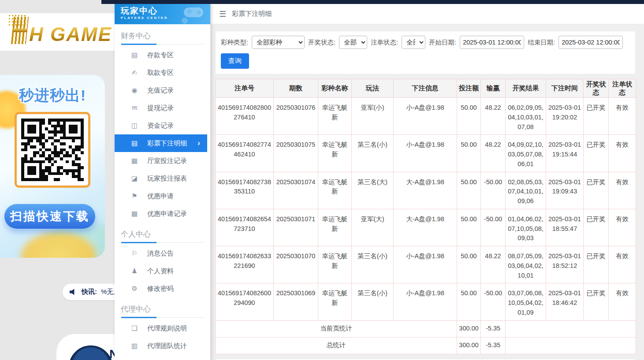 The height and width of the screenshot is (360, 644). Describe the element at coordinates (162, 73) in the screenshot. I see `sidebar-item-withdraw-hand: ✍取款专区` at that location.